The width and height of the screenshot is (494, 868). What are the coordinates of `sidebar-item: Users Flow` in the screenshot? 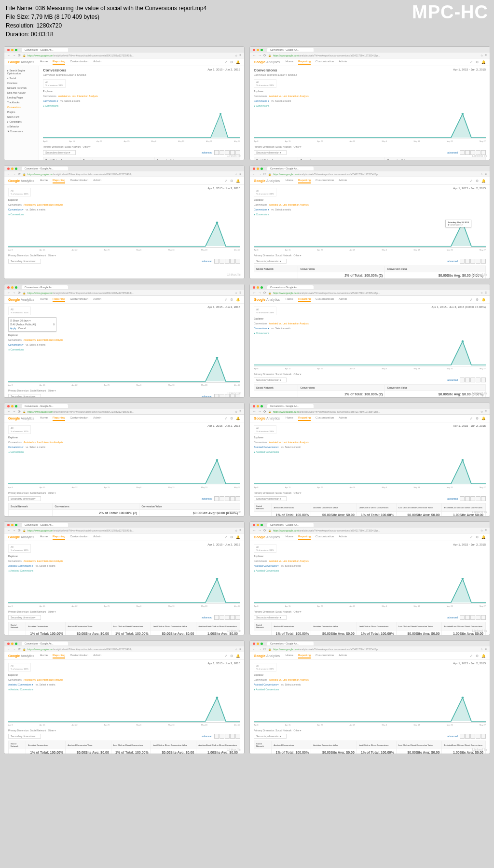 It's located at (21, 117).